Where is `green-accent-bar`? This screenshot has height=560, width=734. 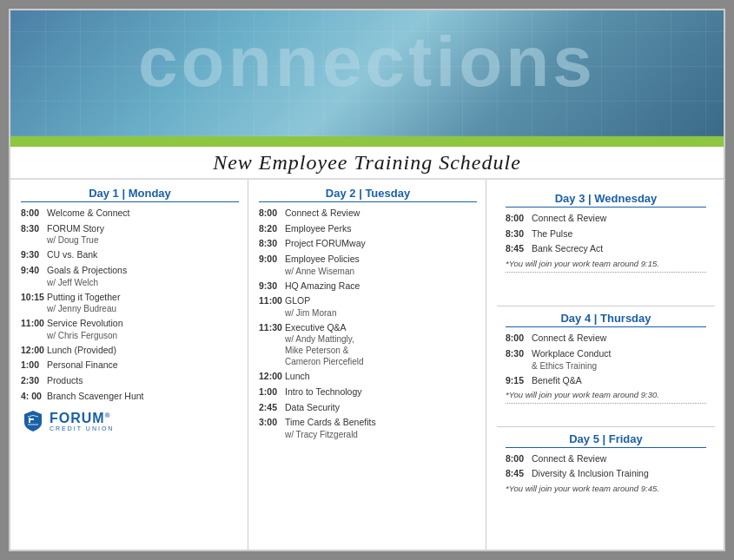 green-accent-bar is located at coordinates (367, 142).